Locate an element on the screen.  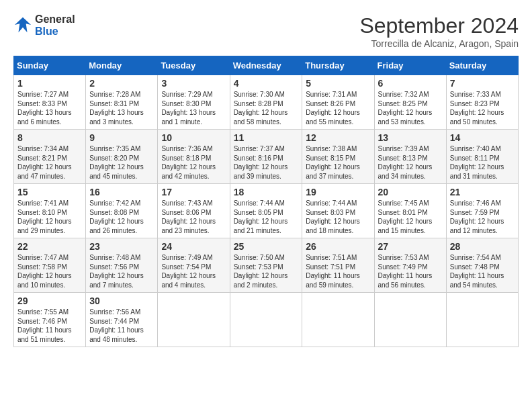
day-info: Sunrise: 7:40 AMSunset: 8:11 PMDaylight:… is located at coordinates (482, 163).